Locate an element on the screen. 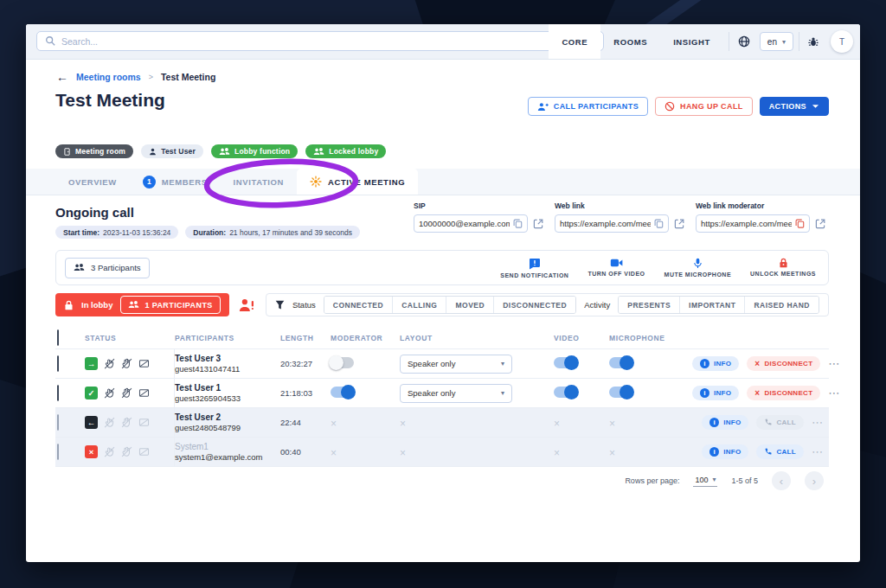  topnav-rooms: ROOMS is located at coordinates (630, 42).